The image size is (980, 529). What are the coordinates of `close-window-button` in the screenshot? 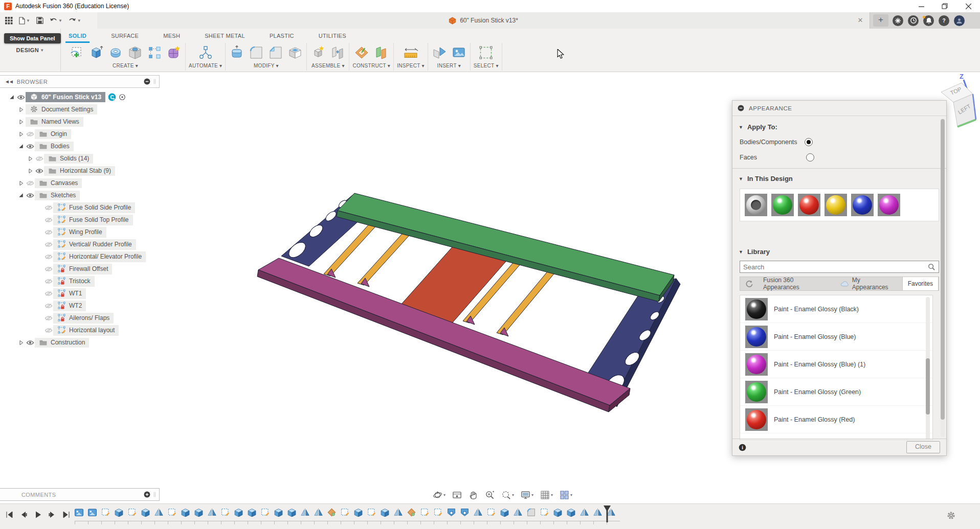 It's located at (968, 6).